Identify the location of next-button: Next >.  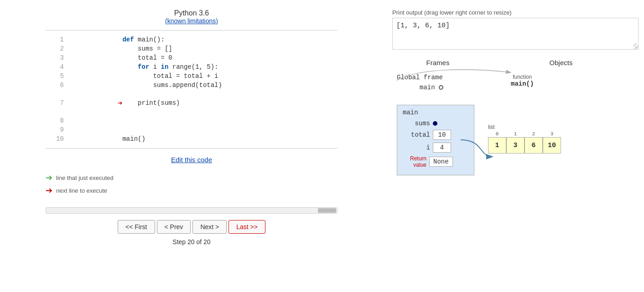
(210, 227).